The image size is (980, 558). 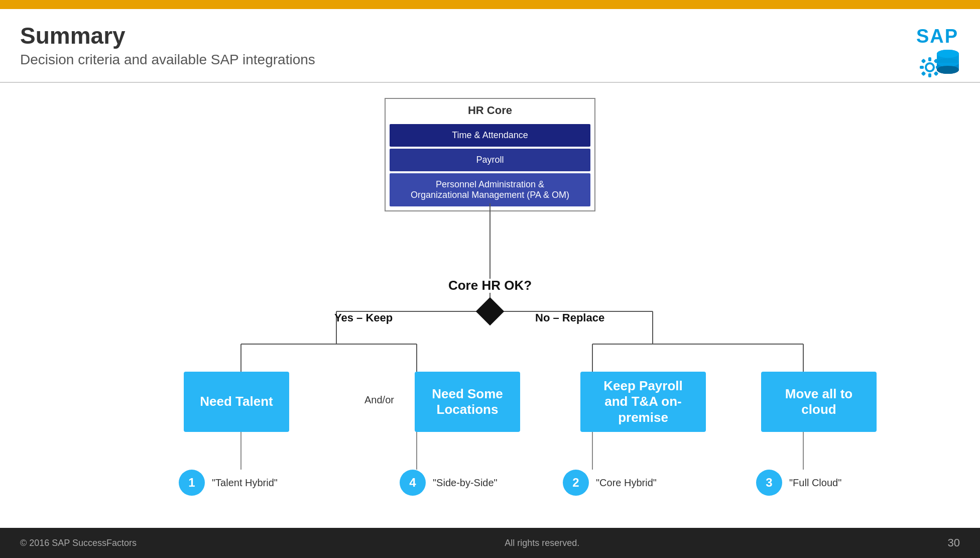 What do you see at coordinates (937, 36) in the screenshot?
I see `sap-brand-text: SAP` at bounding box center [937, 36].